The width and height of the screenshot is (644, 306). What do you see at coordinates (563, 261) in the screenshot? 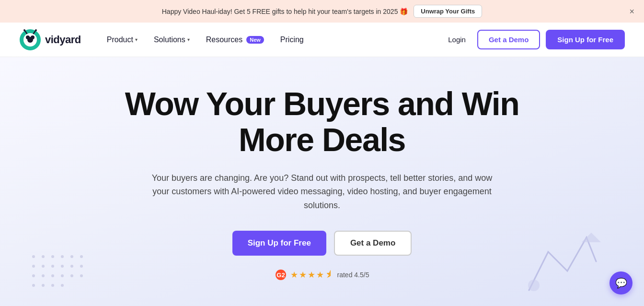
I see `decorative-shape` at bounding box center [563, 261].